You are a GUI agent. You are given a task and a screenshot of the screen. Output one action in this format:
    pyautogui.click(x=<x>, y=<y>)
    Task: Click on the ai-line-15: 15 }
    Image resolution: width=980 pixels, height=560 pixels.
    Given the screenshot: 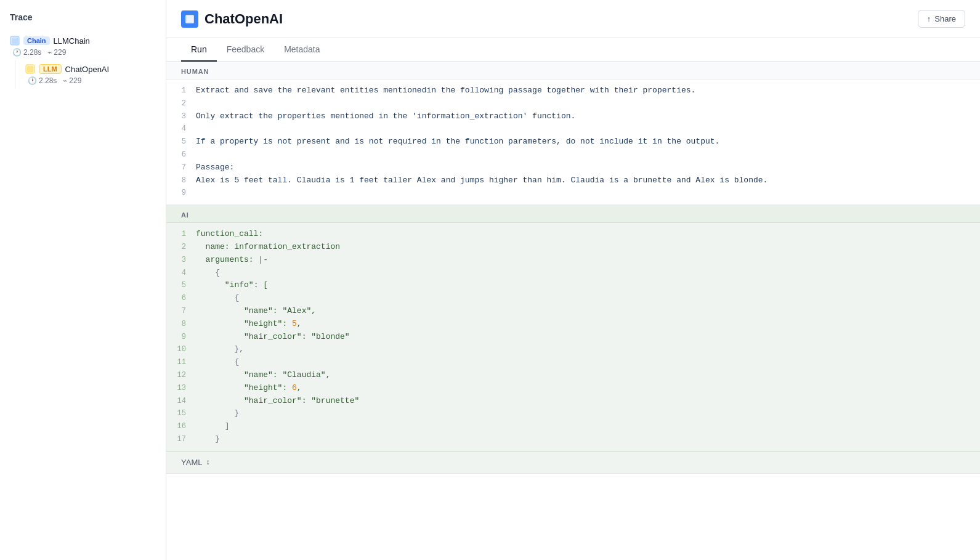 What is the action you would take?
    pyautogui.click(x=573, y=414)
    